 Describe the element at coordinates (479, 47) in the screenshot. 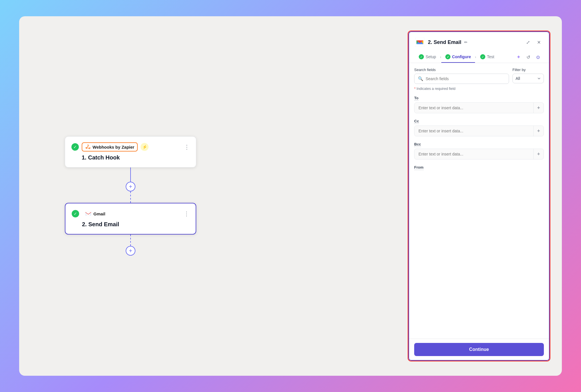

I see `panel-header: 2. Send Email ✏ ⤢ ✕ ✓ Setup ›` at that location.